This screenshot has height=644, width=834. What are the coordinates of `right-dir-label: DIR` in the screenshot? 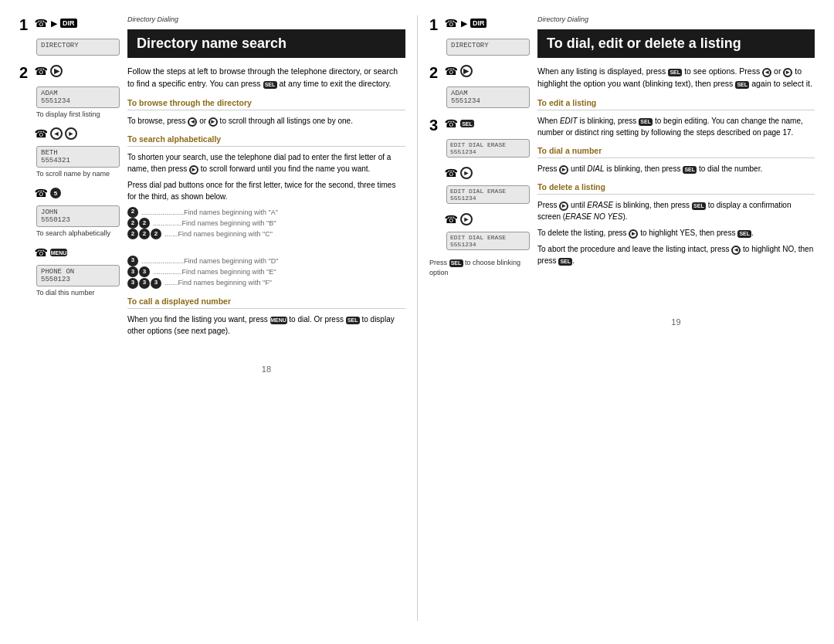 It's located at (479, 23).